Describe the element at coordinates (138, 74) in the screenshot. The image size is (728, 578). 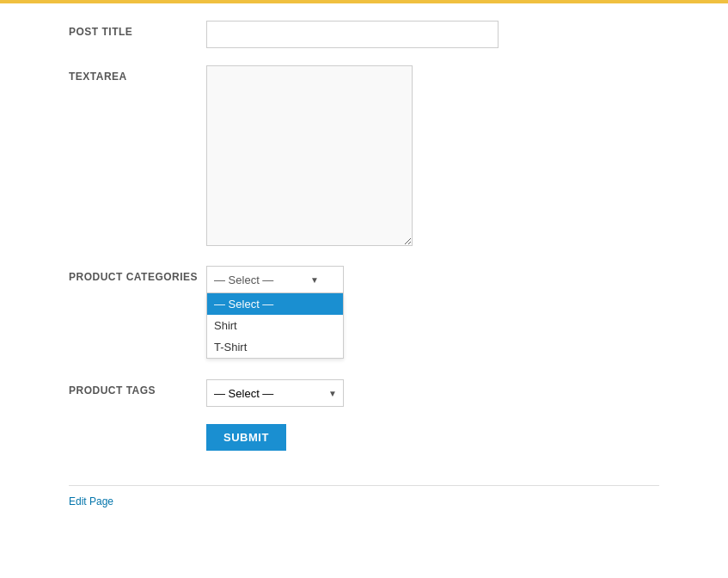
I see `textarea-label: TEXTAREA` at that location.